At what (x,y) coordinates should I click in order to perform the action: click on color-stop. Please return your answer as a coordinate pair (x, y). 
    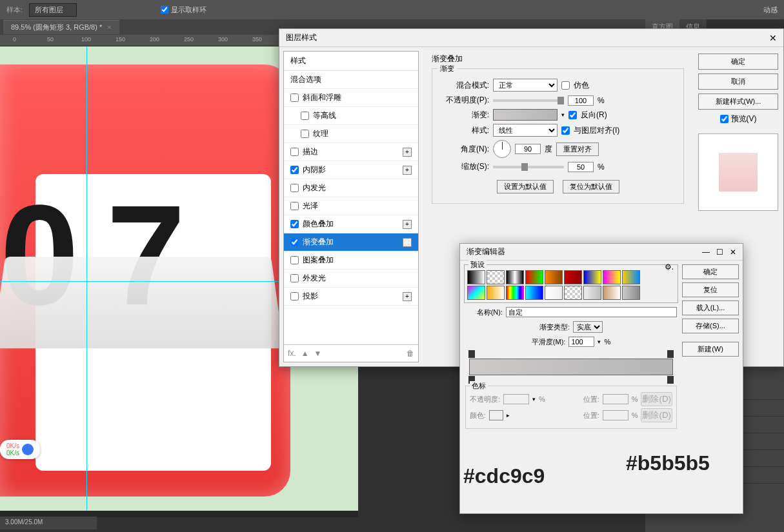
    Looking at the image, I should click on (670, 380).